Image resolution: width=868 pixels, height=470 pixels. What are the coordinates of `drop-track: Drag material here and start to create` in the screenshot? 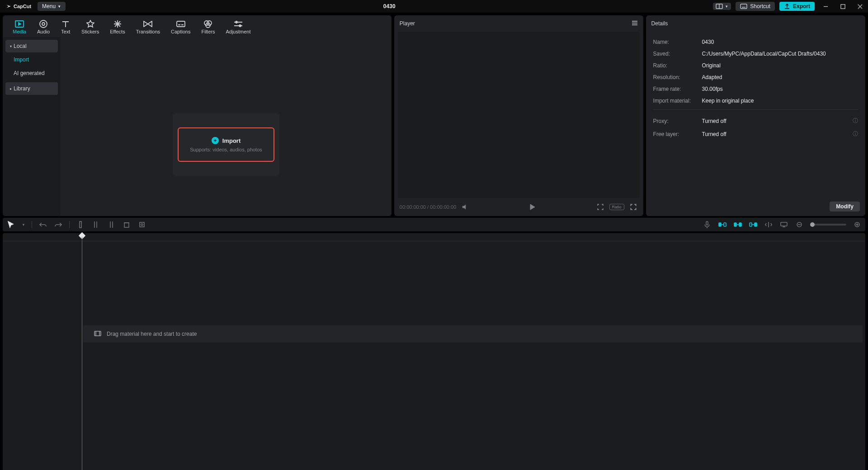 It's located at (473, 334).